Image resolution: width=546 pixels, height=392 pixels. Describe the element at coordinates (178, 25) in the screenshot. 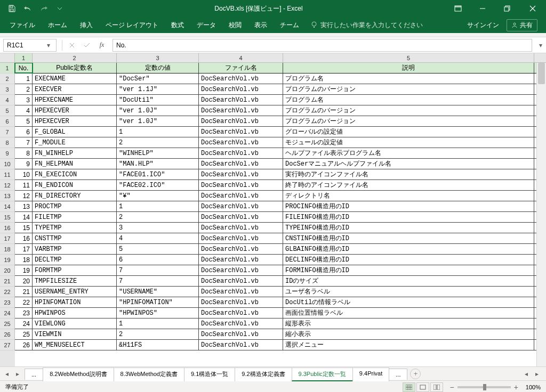

I see `tab-formulas: 数式` at that location.